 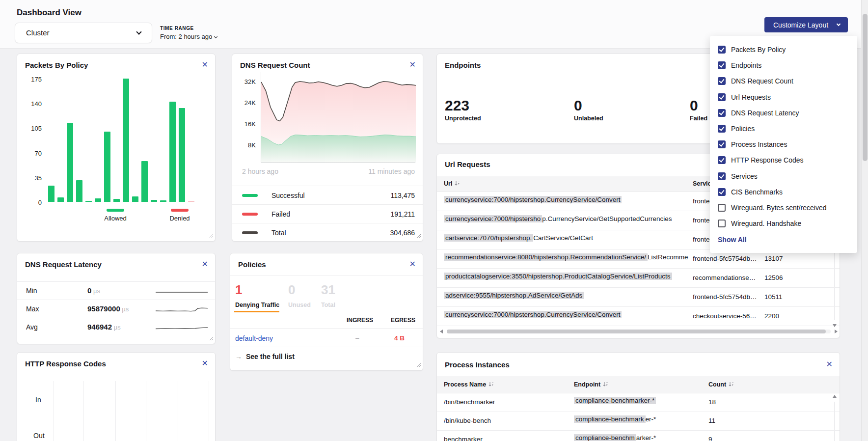 What do you see at coordinates (721, 385) in the screenshot?
I see `column-header-count: Count` at bounding box center [721, 385].